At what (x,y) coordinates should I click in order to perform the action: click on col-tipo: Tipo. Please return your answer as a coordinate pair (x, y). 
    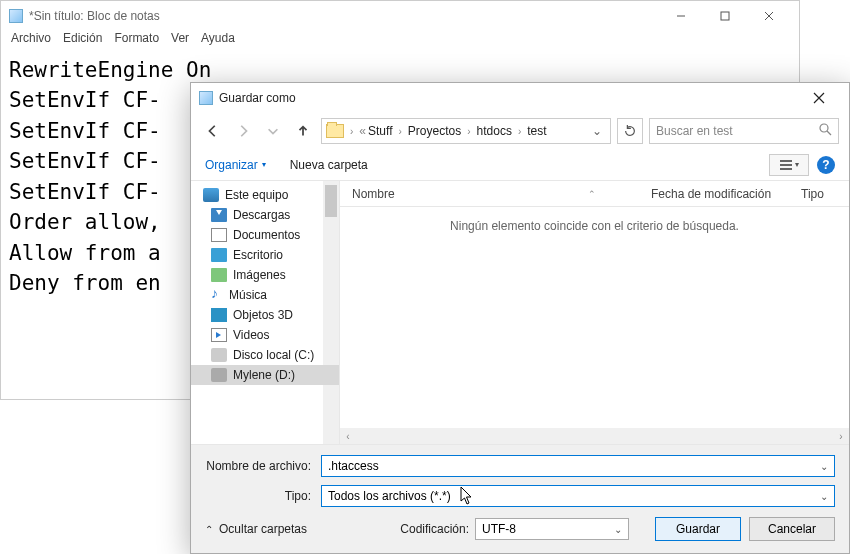
    Looking at the image, I should click on (819, 194).